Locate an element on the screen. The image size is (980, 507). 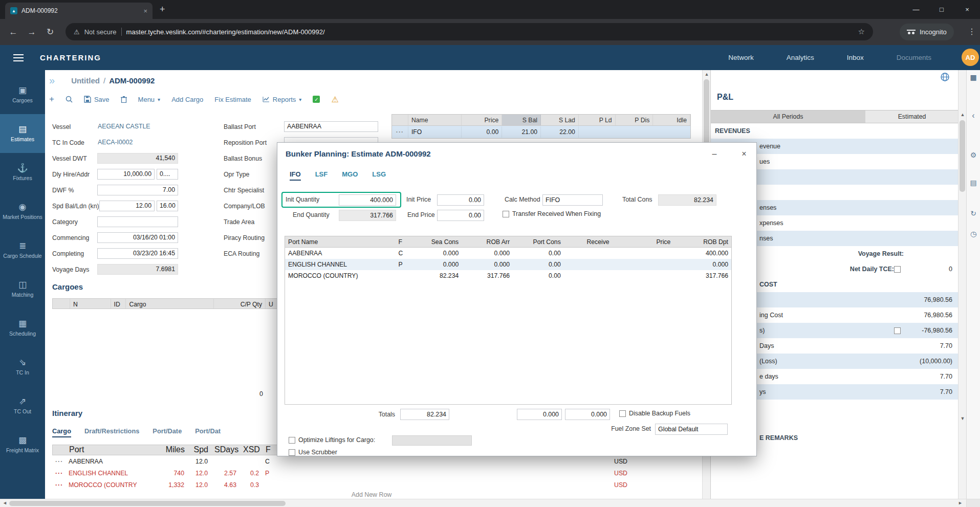
expand-panel-icon: » is located at coordinates (52, 81).